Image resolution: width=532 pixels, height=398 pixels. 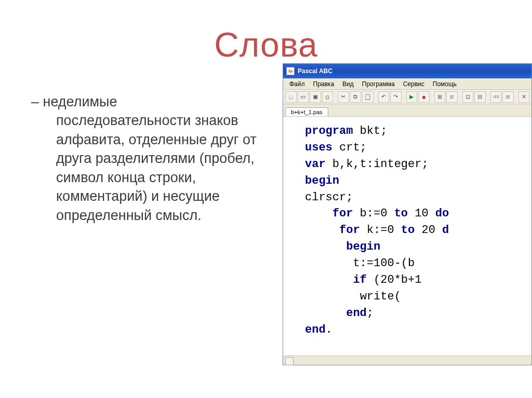 I want to click on tb-a: ⊞, so click(x=440, y=97).